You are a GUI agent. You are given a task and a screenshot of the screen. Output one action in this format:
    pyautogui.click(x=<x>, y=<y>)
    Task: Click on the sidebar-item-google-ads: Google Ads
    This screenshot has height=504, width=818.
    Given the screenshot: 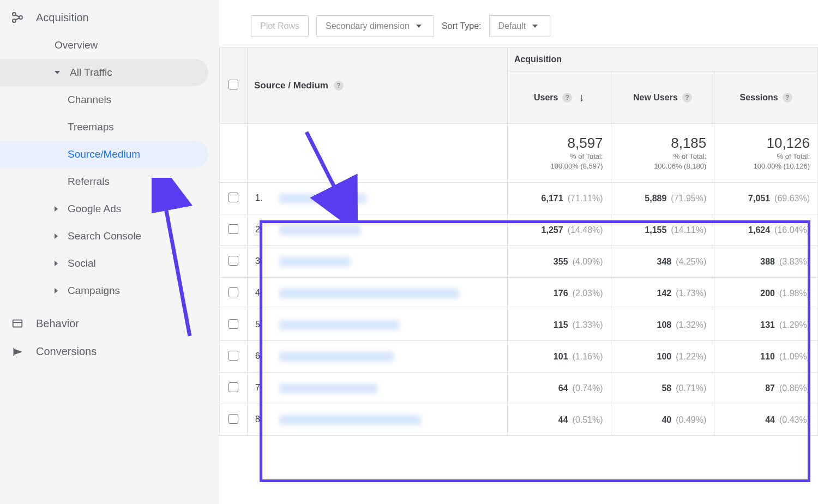 What is the action you would take?
    pyautogui.click(x=104, y=209)
    